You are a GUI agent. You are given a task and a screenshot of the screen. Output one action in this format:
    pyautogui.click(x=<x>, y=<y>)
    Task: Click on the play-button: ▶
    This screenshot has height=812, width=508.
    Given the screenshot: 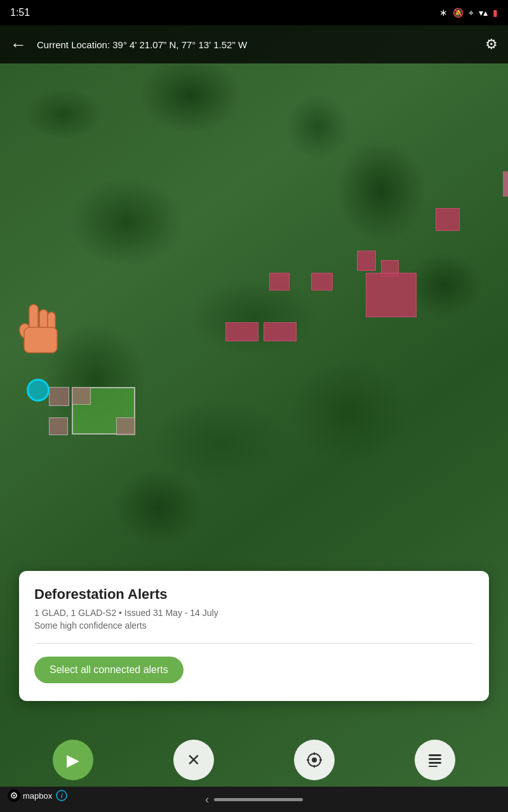 What is the action you would take?
    pyautogui.click(x=73, y=760)
    